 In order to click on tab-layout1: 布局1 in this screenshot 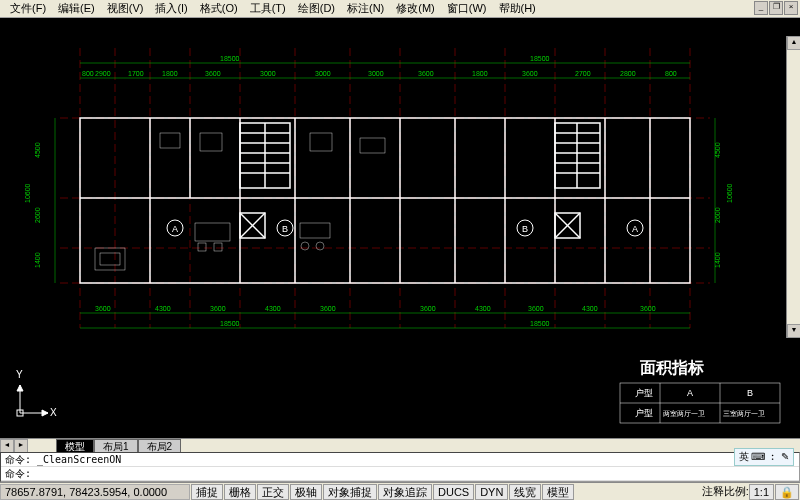, I will do `click(116, 446)`.